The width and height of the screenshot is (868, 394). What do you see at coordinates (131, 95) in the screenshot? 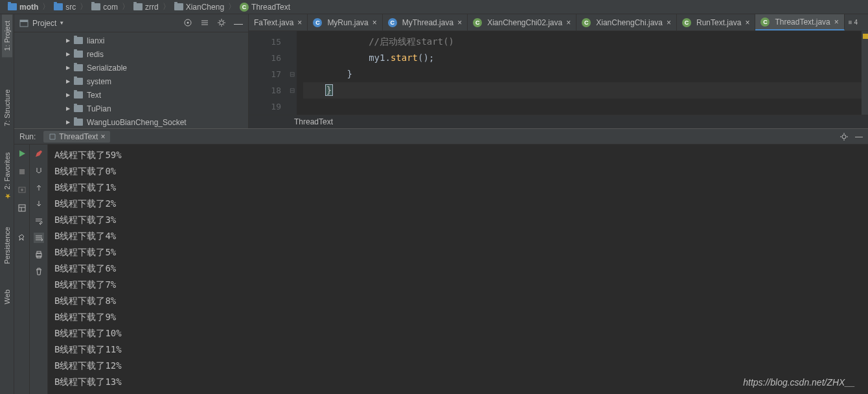
I see `tree-item: ▶Text` at bounding box center [131, 95].